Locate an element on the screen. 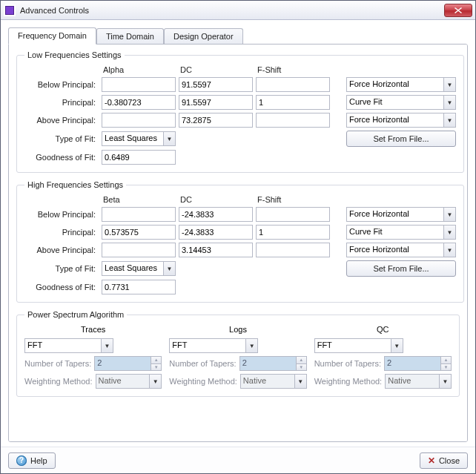 This screenshot has width=476, height=474. titlebar: Advanced Controls is located at coordinates (238, 10).